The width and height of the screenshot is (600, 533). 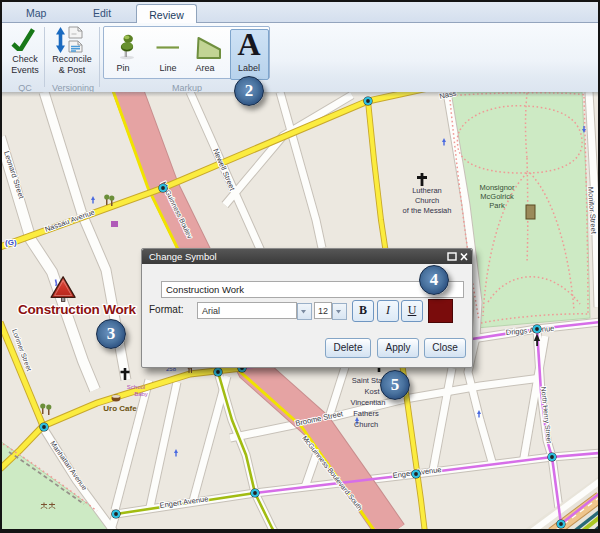 I want to click on svg-text: Kost, so click(x=372, y=392).